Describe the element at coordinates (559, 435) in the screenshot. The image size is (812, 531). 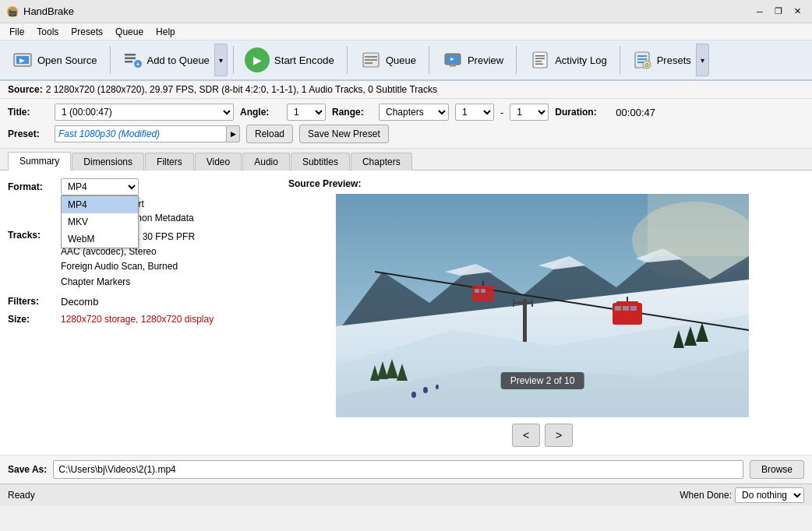
I see `preview-next-button: >` at that location.